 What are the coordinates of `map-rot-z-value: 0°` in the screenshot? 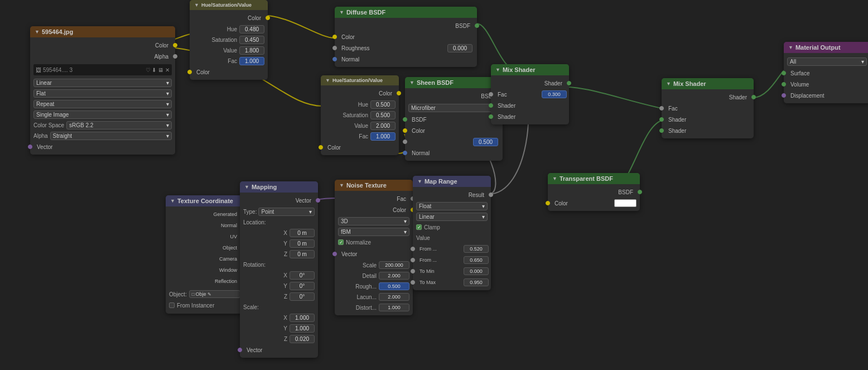 It's located at (302, 297).